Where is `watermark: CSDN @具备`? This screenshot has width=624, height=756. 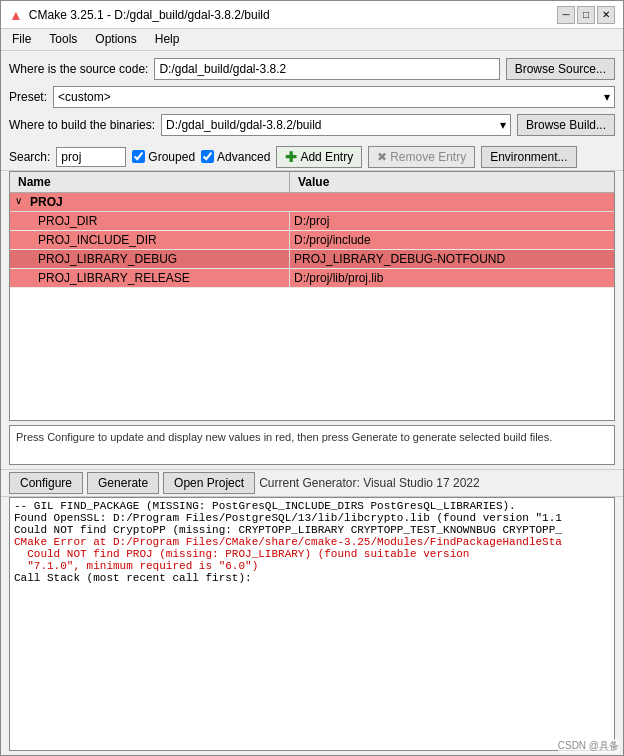
watermark: CSDN @具备 is located at coordinates (588, 746).